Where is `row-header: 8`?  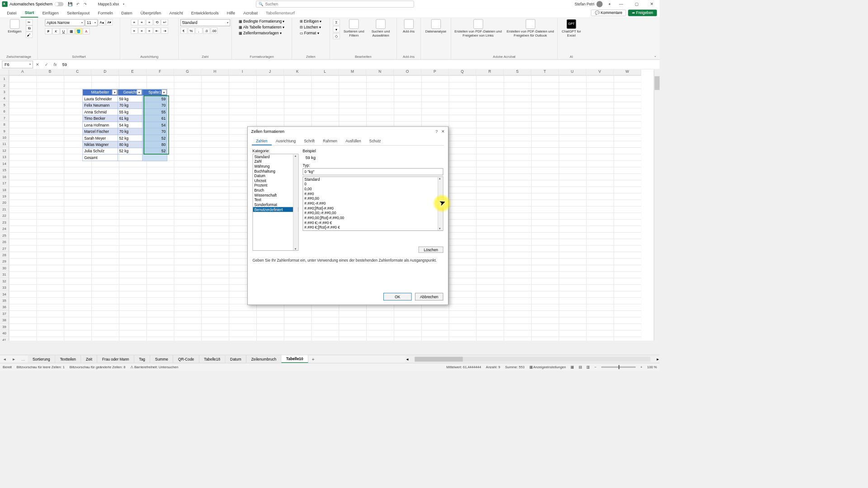
row-header: 8 is located at coordinates (5, 124).